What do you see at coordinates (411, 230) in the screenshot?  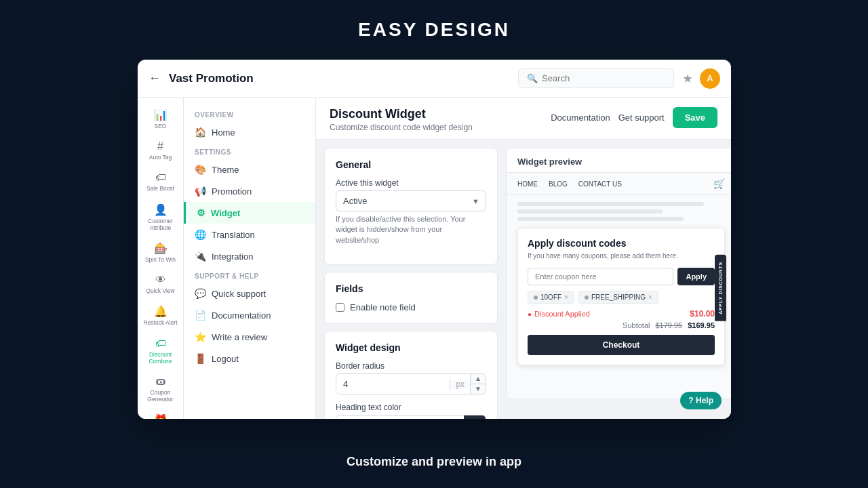 I see `active-widget-hint: If you disable/active this selection. Yo…` at bounding box center [411, 230].